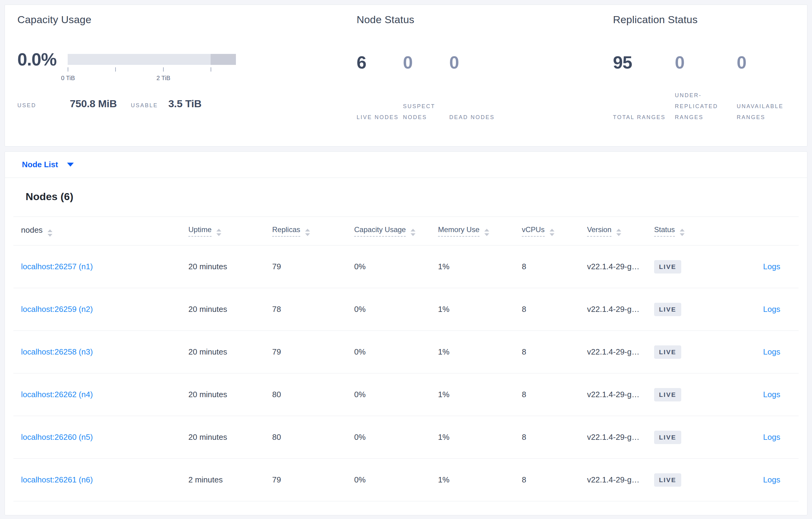 This screenshot has height=519, width=812. I want to click on column-header-memory-use: Memory Use, so click(480, 231).